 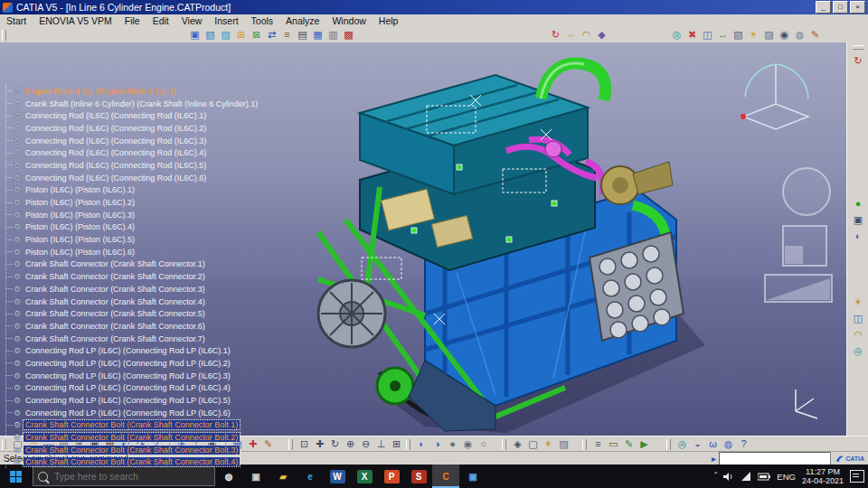 What do you see at coordinates (210, 34) in the screenshot?
I see `product-icon: ▧` at bounding box center [210, 34].